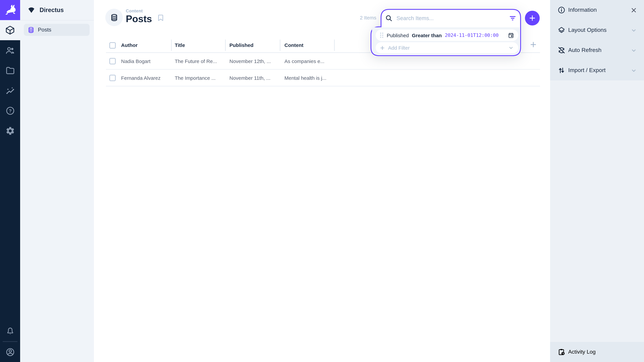  I want to click on filter-rule-chip: Published Greater than 2024-11-01T12:00:…, so click(447, 35).